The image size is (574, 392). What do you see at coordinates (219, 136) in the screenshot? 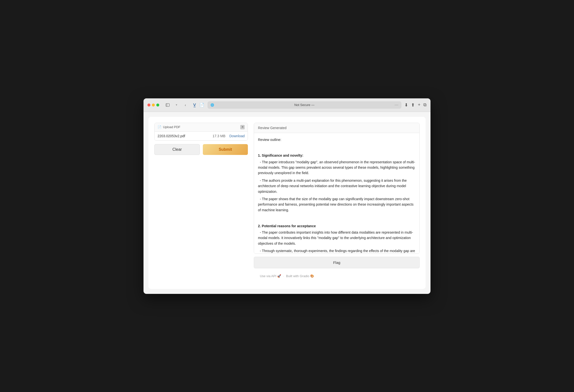
I see `file-size: 17.3 MB` at bounding box center [219, 136].